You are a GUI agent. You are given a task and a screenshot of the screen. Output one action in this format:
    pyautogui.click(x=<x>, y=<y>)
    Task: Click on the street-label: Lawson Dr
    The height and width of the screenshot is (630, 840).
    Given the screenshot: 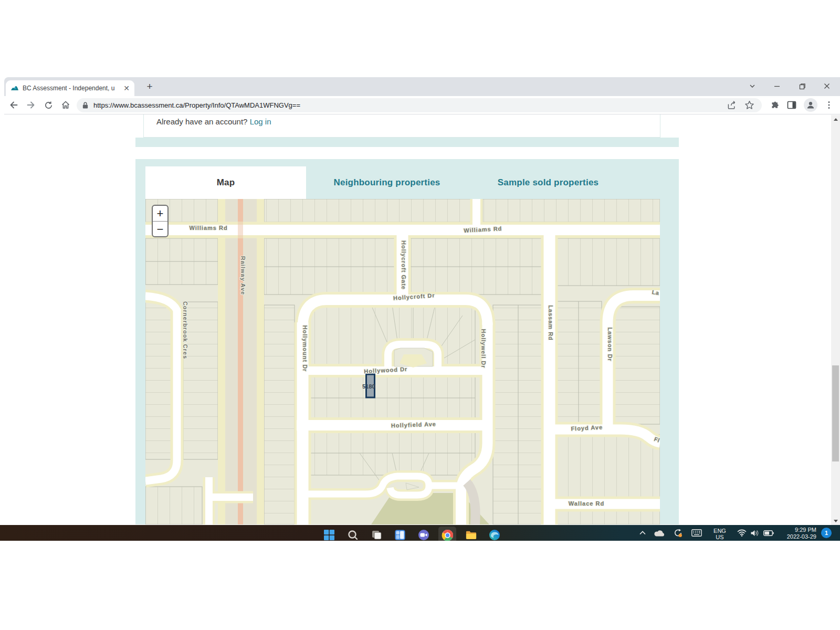 What is the action you would take?
    pyautogui.click(x=610, y=344)
    